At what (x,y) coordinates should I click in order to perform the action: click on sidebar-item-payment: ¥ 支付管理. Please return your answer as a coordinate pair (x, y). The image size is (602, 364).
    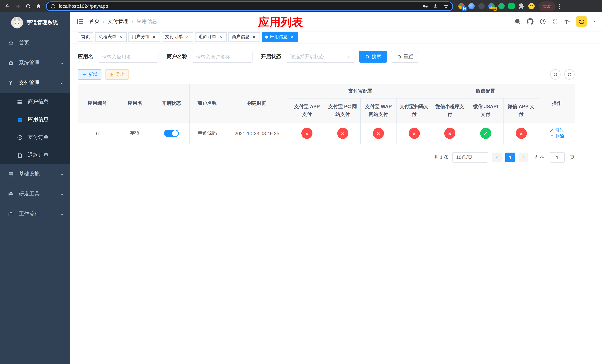
    Looking at the image, I should click on (35, 83).